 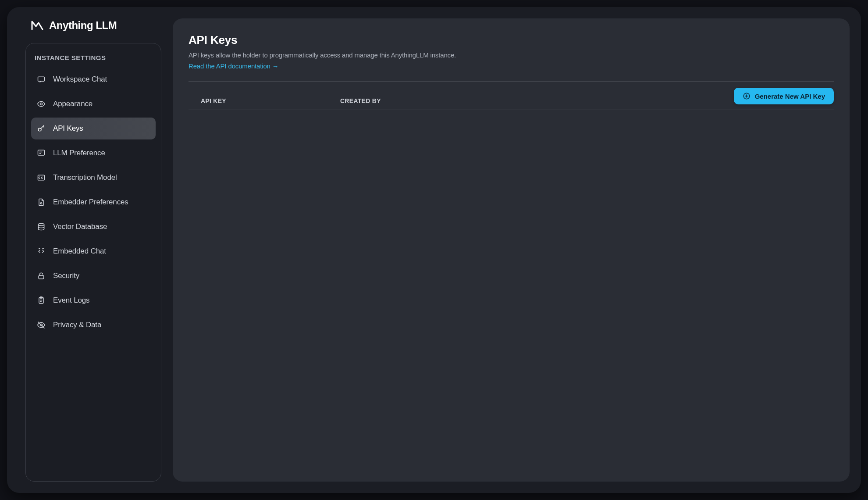 What do you see at coordinates (93, 104) in the screenshot?
I see `sidebar-item-appearance: Appearance` at bounding box center [93, 104].